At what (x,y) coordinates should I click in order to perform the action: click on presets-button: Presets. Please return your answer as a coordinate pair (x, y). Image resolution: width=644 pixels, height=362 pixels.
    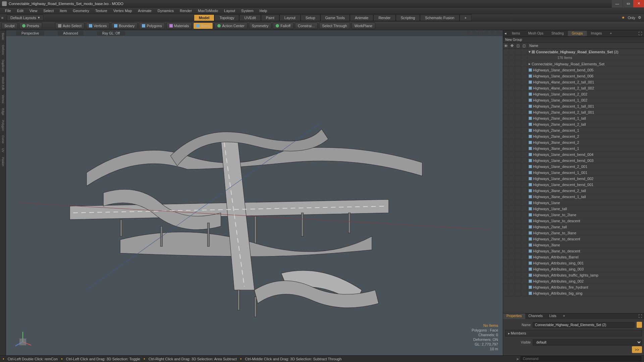
    Looking at the image, I should click on (31, 26).